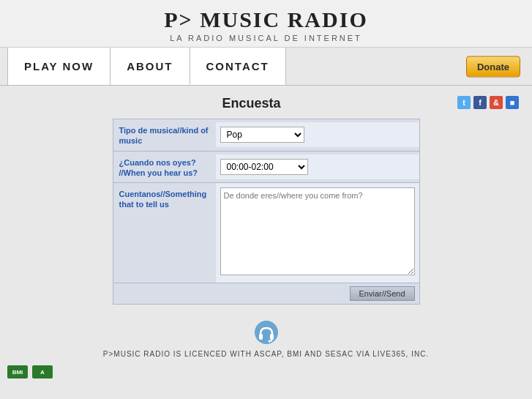 The width and height of the screenshot is (532, 399). What do you see at coordinates (259, 104) in the screenshot?
I see `survey-title: Encuesta` at bounding box center [259, 104].